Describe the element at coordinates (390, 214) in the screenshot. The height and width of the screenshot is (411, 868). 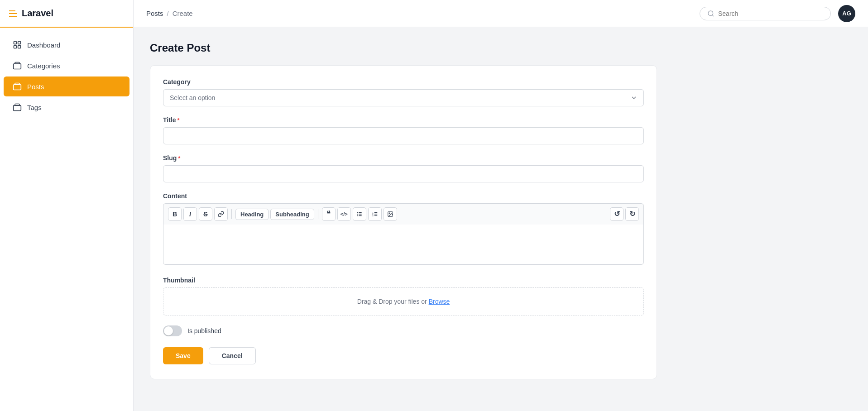
I see `image-icon` at that location.